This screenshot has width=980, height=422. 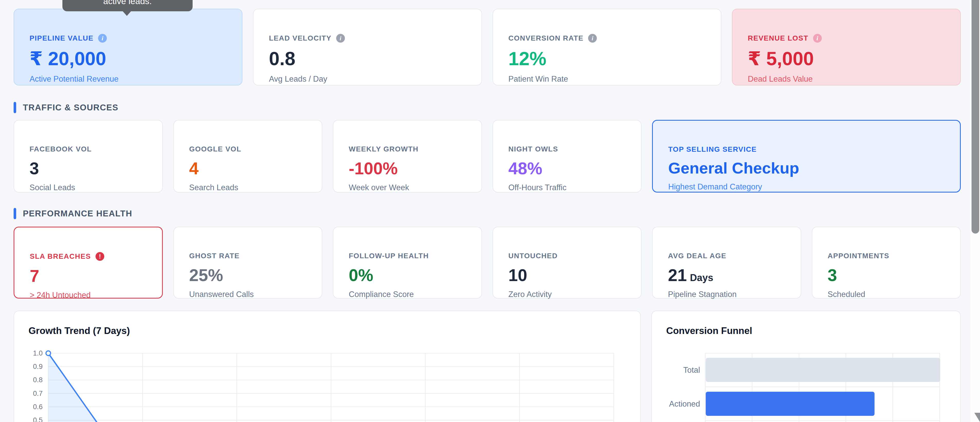 I want to click on kpi-sublabel: > 24h Untouched, so click(x=88, y=295).